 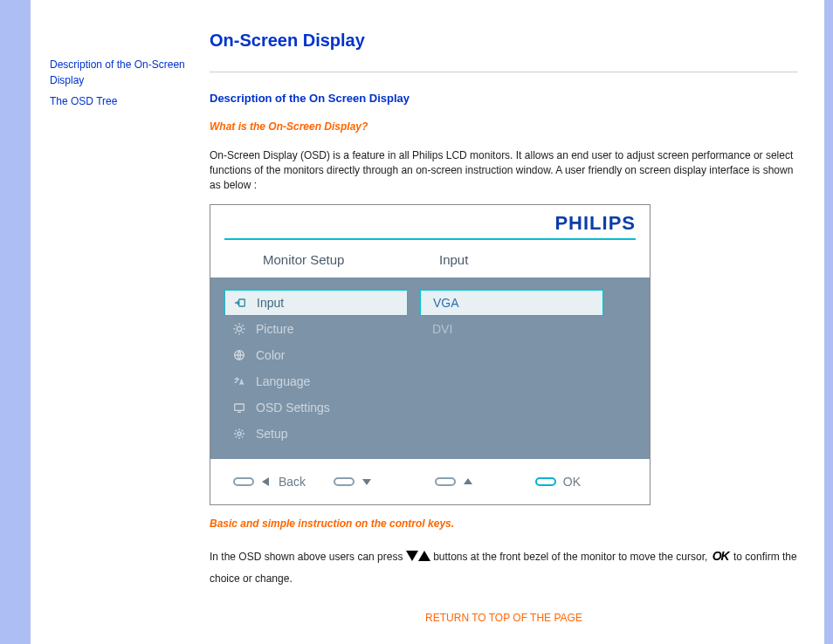 What do you see at coordinates (512, 368) in the screenshot?
I see `osd-submenu-column: VGA DVI` at bounding box center [512, 368].